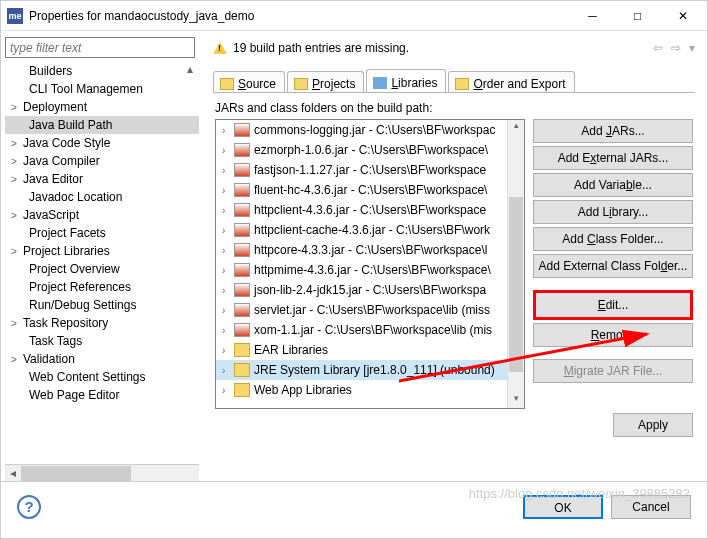  What do you see at coordinates (102, 341) in the screenshot?
I see `nav-item: Task Tags` at bounding box center [102, 341].